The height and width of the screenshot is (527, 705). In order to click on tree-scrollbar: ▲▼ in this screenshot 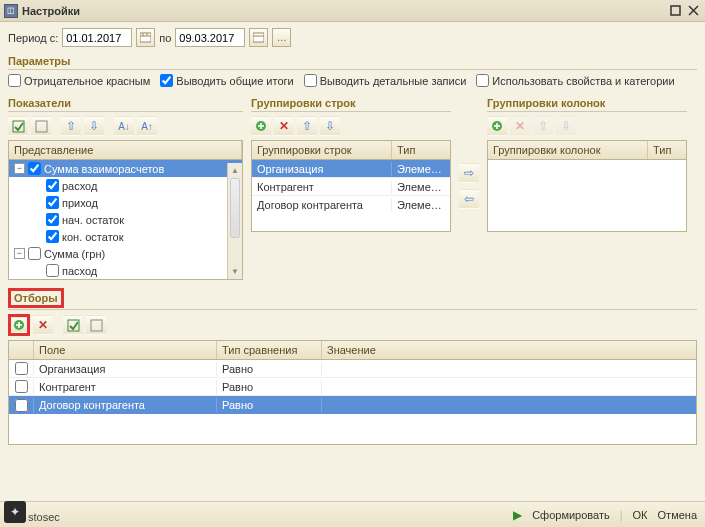, I will do `click(234, 221)`.